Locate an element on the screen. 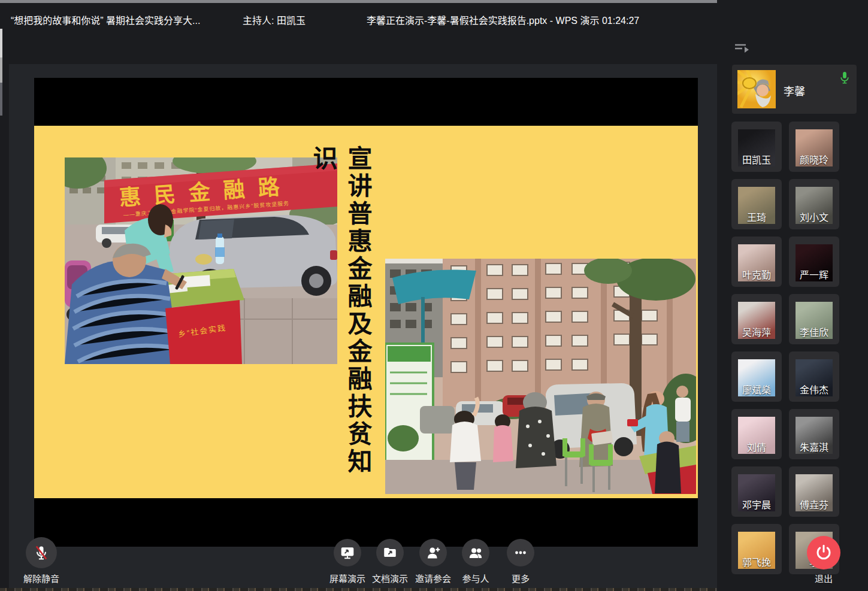 This screenshot has width=868, height=591. participant-name: 王琦 is located at coordinates (757, 217).